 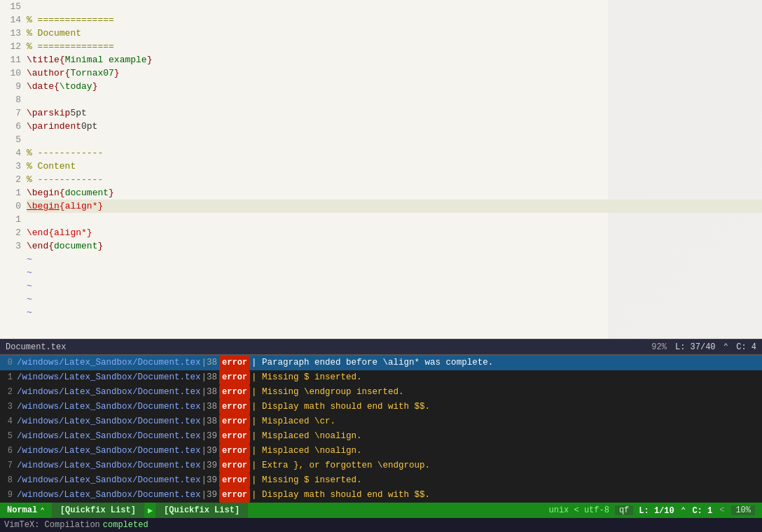 What do you see at coordinates (381, 193) in the screenshot?
I see `code-line: 1 \begin{document}` at bounding box center [381, 193].